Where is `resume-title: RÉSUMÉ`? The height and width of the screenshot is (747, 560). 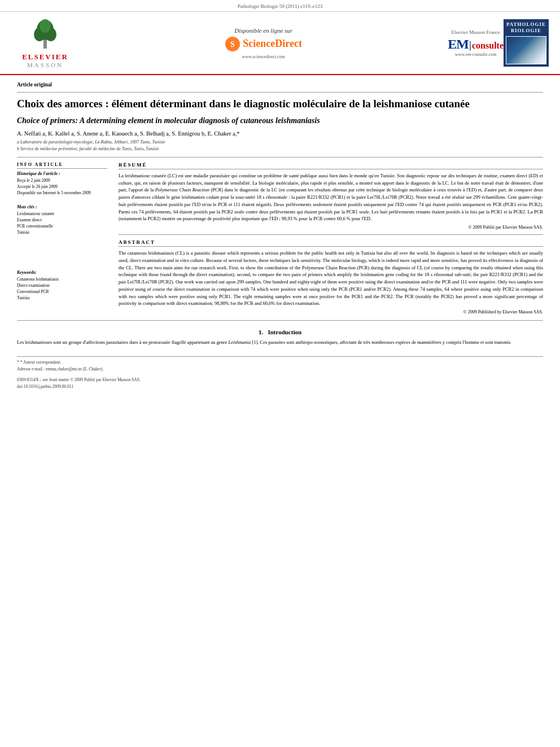 resume-title: RÉSUMÉ is located at coordinates (331, 166).